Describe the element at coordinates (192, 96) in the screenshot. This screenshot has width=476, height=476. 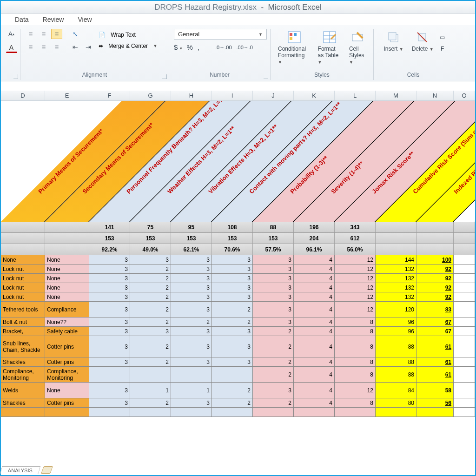
I see `col-H: H` at that location.